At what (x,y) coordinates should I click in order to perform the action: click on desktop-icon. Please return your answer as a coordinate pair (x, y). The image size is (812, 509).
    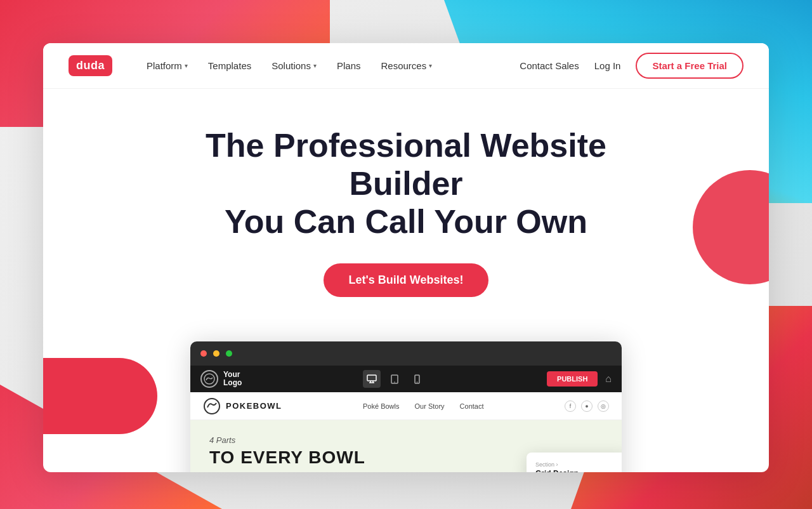
    Looking at the image, I should click on (372, 379).